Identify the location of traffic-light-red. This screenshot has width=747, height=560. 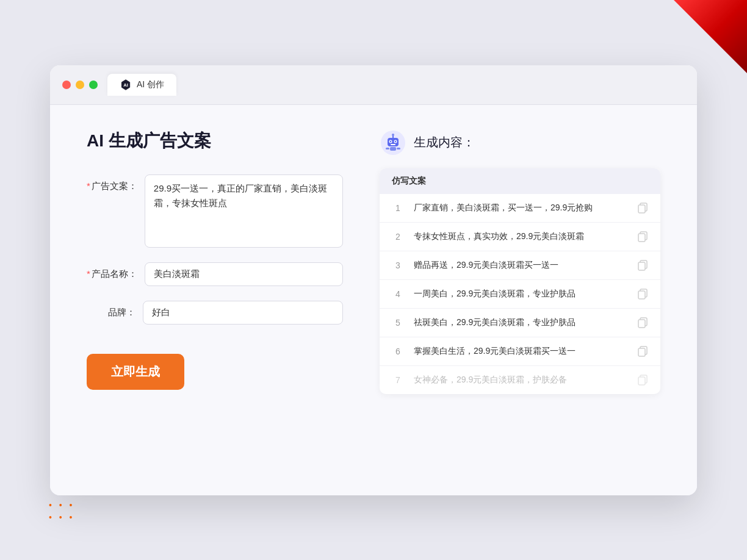
(67, 85).